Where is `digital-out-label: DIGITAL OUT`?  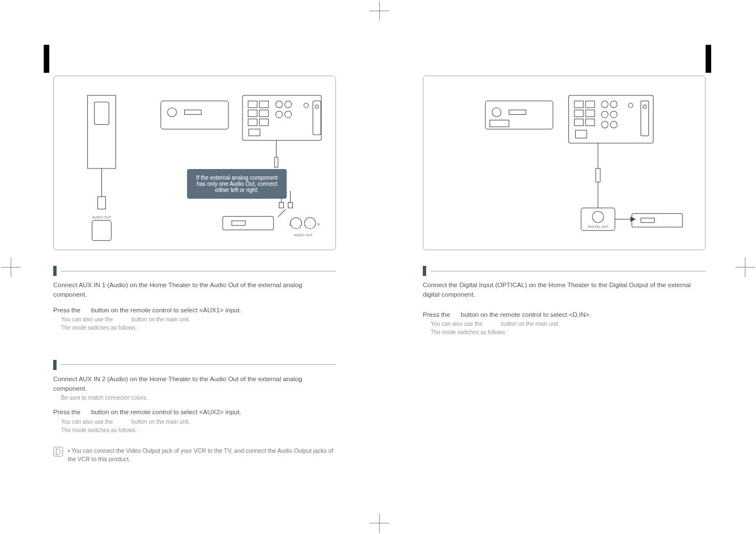 digital-out-label: DIGITAL OUT is located at coordinates (598, 227).